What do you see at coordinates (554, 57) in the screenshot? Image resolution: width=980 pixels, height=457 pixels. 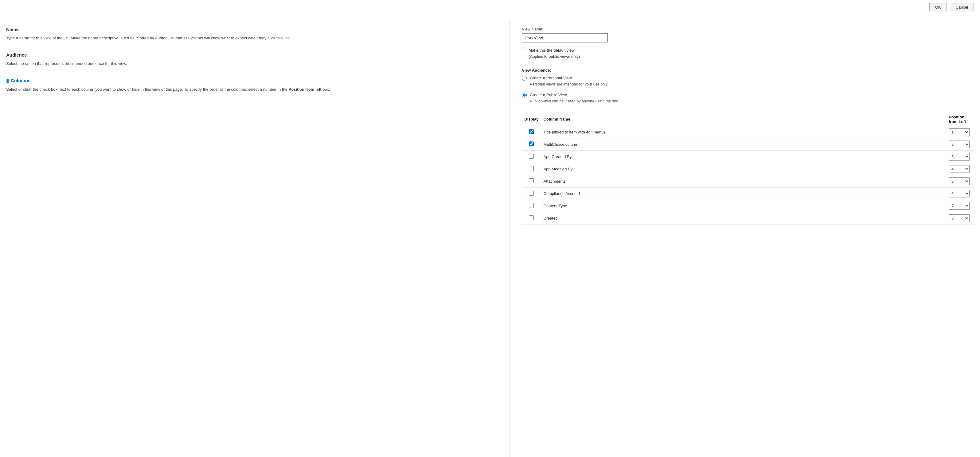 I see `default-view-sub-text: (Applies to public views only)` at bounding box center [554, 57].